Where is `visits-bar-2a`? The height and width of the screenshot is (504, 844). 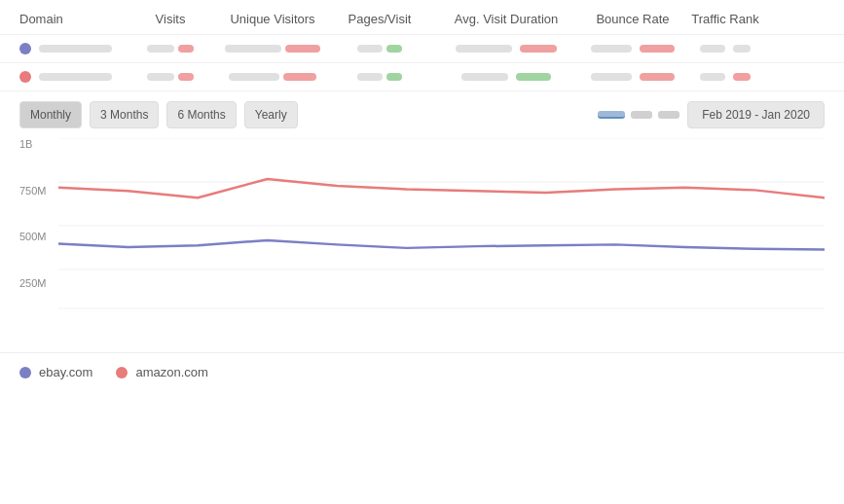
visits-bar-2a is located at coordinates (161, 77).